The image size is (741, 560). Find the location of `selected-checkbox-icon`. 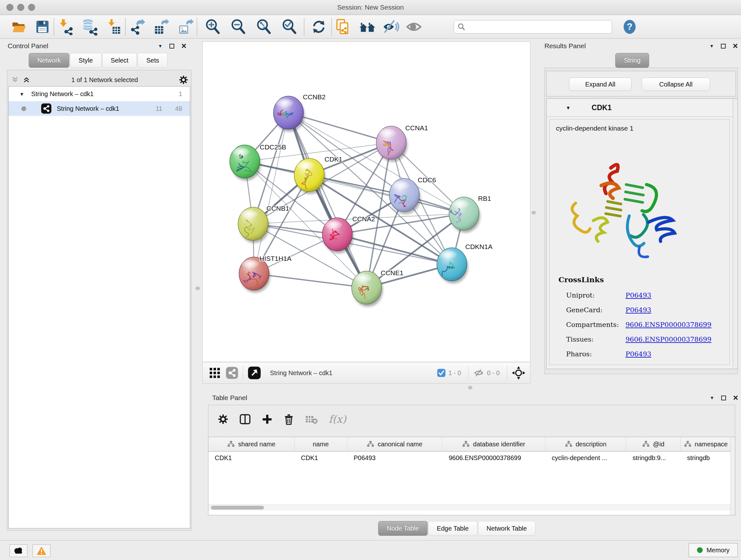

selected-checkbox-icon is located at coordinates (442, 373).